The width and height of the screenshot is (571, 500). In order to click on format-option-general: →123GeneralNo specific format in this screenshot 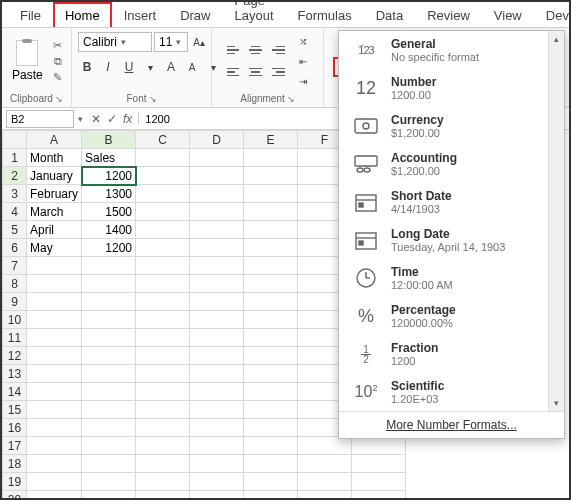, I will do `click(452, 50)`.